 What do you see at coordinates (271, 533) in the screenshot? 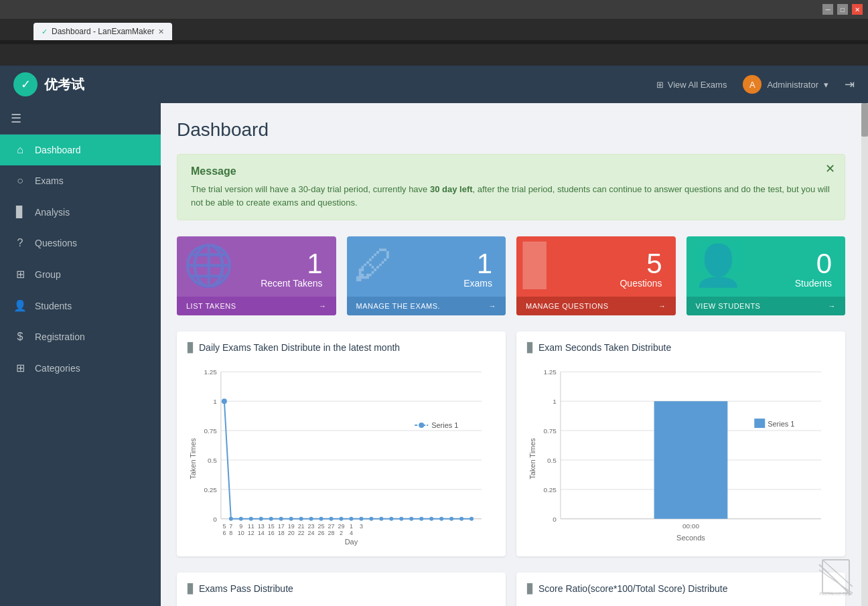
I see `svg-text: 16` at bounding box center [271, 533].